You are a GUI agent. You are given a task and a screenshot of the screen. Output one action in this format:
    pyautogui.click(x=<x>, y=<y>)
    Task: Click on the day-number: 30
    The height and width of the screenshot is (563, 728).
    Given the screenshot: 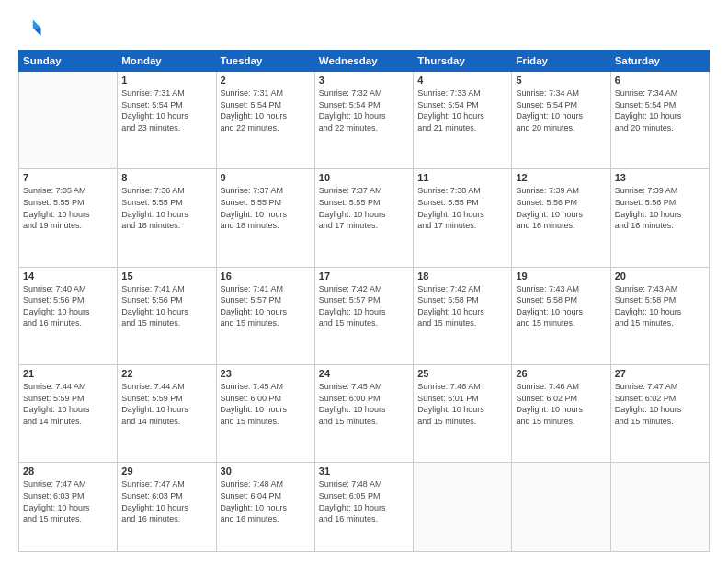 What is the action you would take?
    pyautogui.click(x=266, y=471)
    